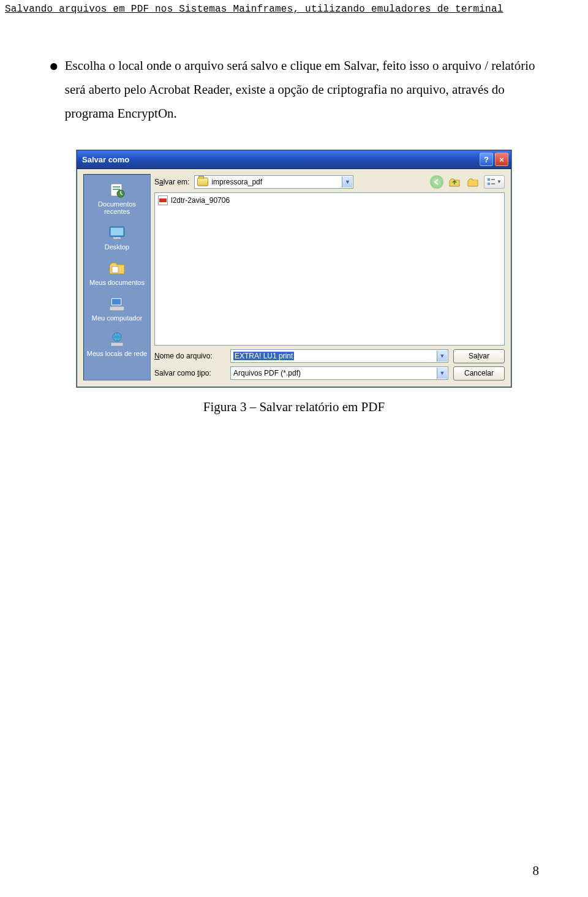 Image resolution: width=588 pixels, height=897 pixels. I want to click on page-header: Salvando arquivos em PDF nos Sistemas Ma…, so click(294, 9).